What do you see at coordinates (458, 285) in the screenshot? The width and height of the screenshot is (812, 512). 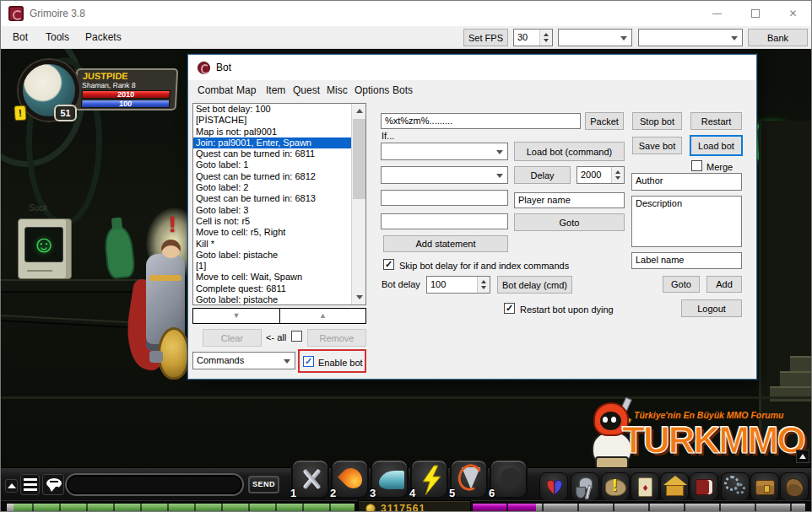 I see `bot-delay-spinner: 100` at bounding box center [458, 285].